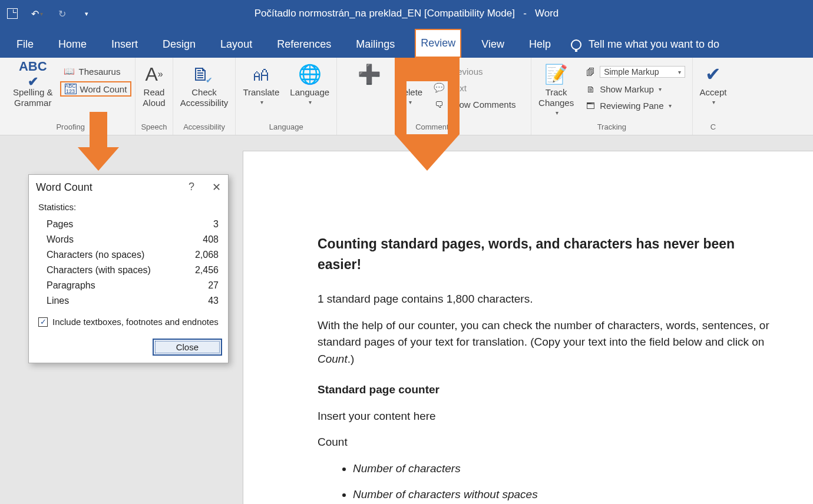  Describe the element at coordinates (546, 443) in the screenshot. I see `doc-paragraph: Count` at that location.